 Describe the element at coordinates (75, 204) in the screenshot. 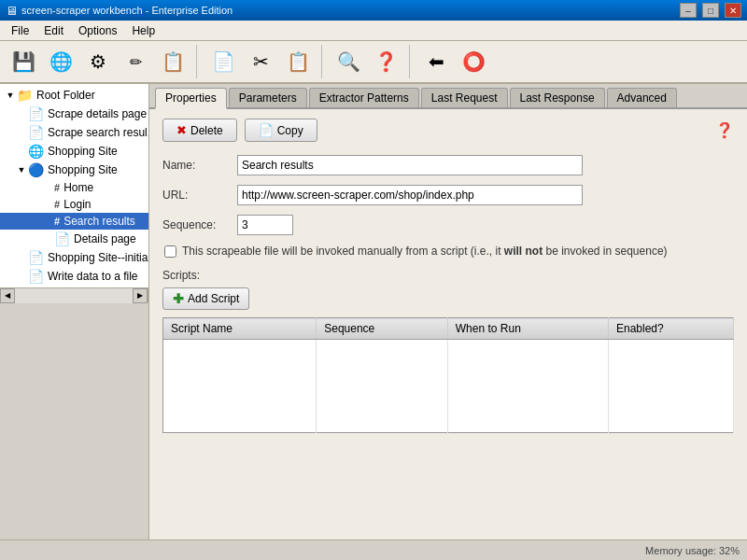

I see `sidebar-item-login: # Login` at that location.